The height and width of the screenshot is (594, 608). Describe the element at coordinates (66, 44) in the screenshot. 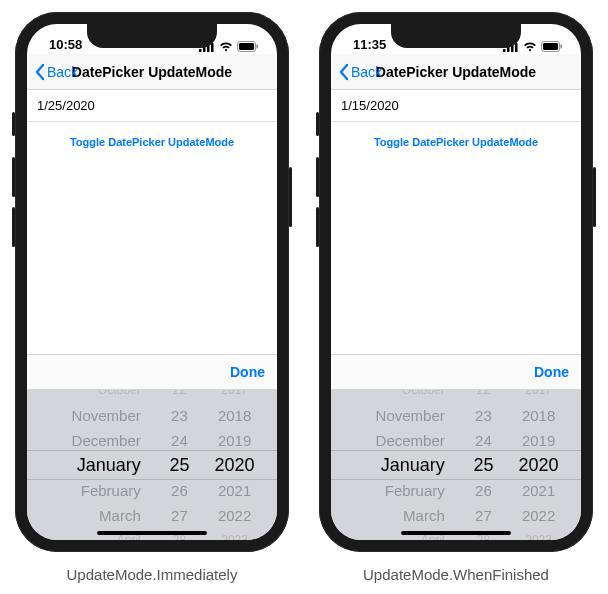

I see `status-time: 10:58` at that location.